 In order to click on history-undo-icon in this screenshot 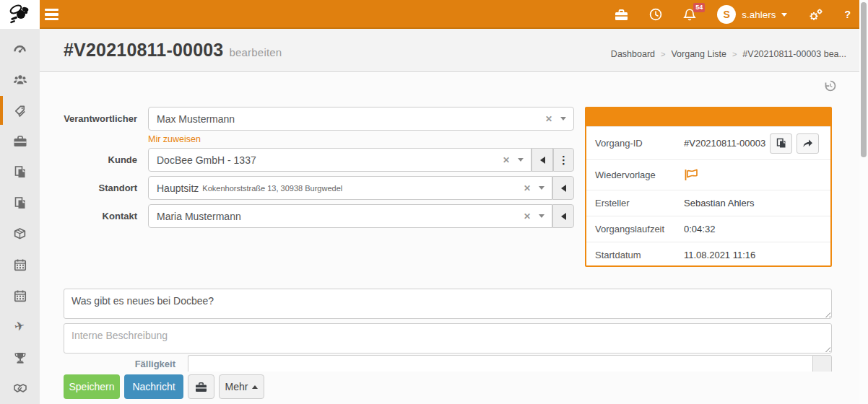, I will do `click(831, 87)`.